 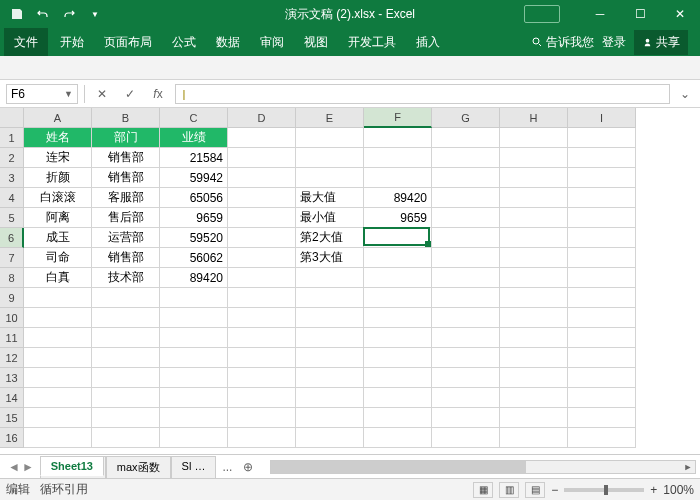 I want to click on tab-数据: 数据, so click(x=228, y=42).